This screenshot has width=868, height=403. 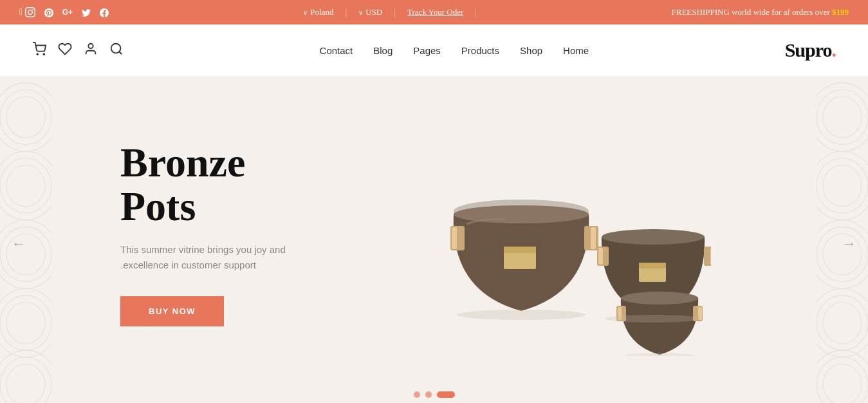 I want to click on pinterest-icon, so click(x=49, y=12).